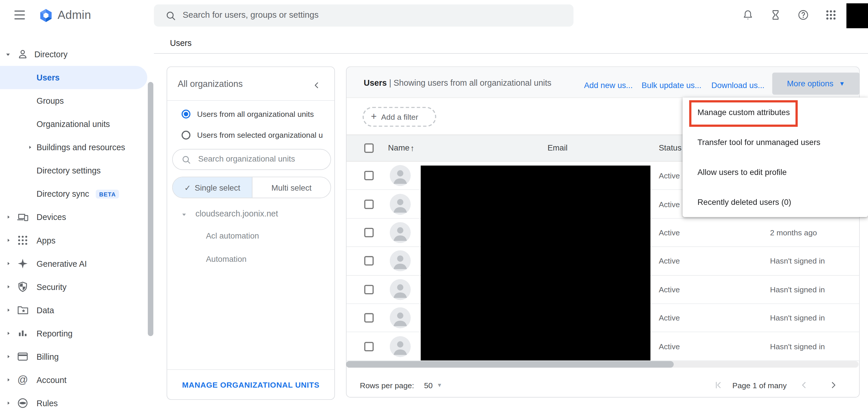 The image size is (868, 419). What do you see at coordinates (369, 148) in the screenshot?
I see `select-all-checkbox` at bounding box center [369, 148].